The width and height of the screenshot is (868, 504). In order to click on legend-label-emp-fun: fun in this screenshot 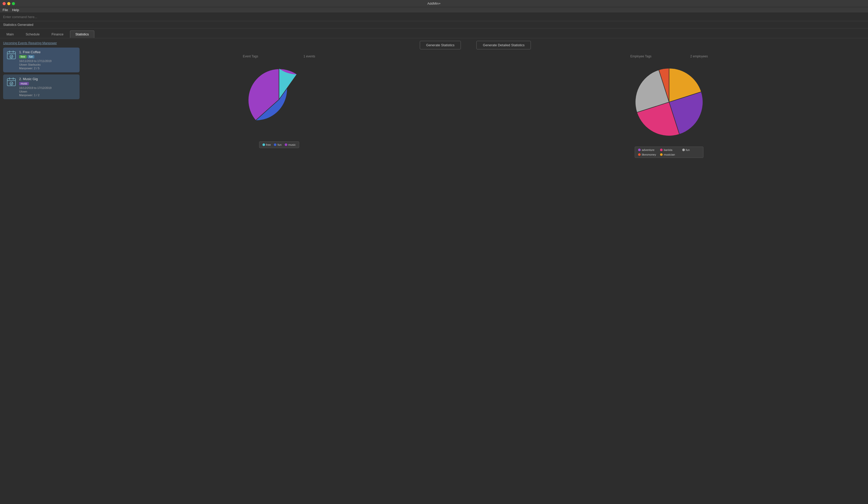, I will do `click(688, 150)`.